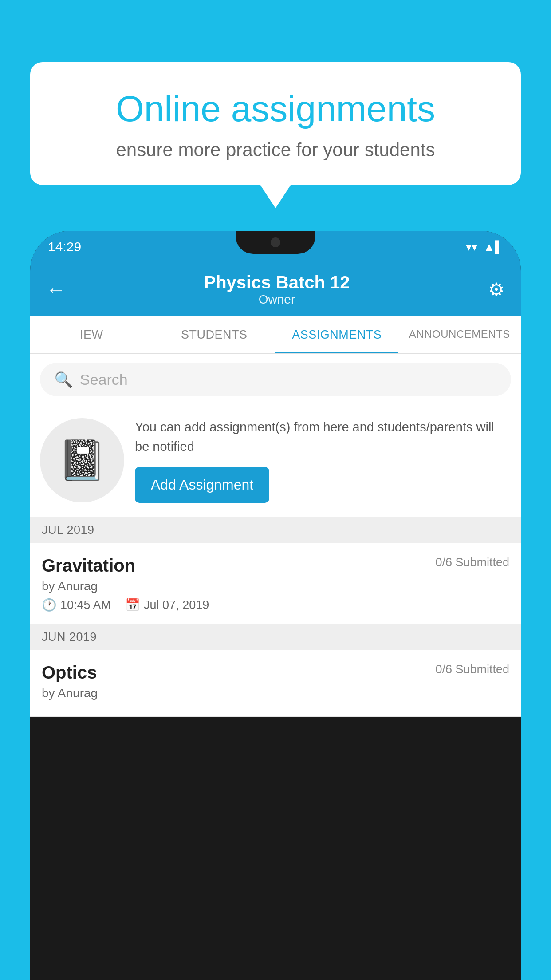 The height and width of the screenshot is (980, 551). What do you see at coordinates (82, 460) in the screenshot?
I see `promo-icon-circle: 📓` at bounding box center [82, 460].